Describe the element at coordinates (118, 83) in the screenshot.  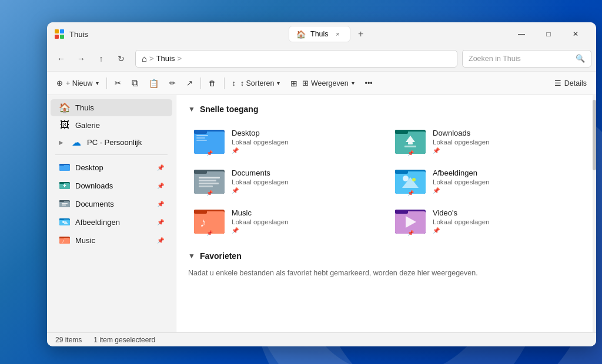
I see `cut-btn: ✂` at that location.